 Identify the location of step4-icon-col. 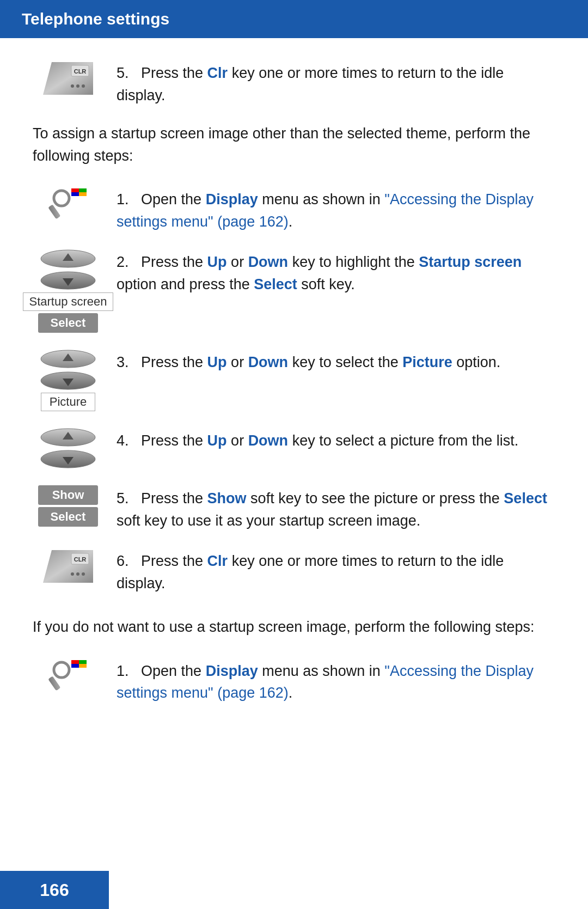
(68, 448).